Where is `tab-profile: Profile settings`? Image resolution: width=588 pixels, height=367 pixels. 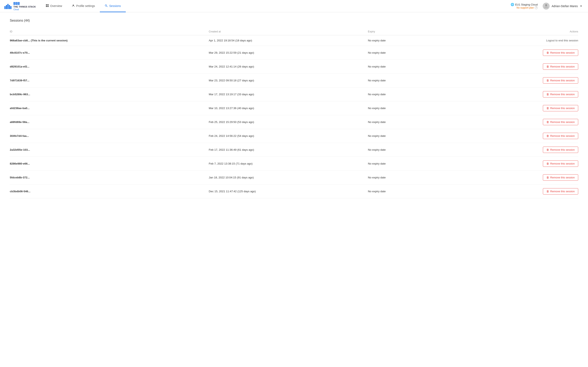
tab-profile: Profile settings is located at coordinates (84, 6).